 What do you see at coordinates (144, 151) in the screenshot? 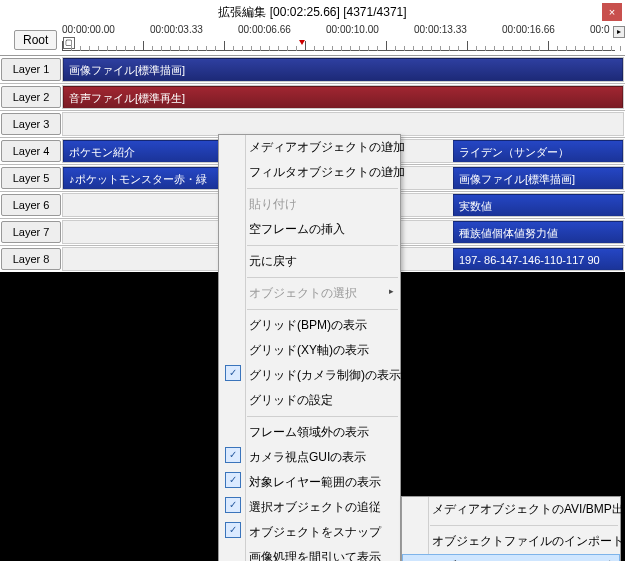
I see `timeline-clip: ポケモン紹介` at bounding box center [144, 151].